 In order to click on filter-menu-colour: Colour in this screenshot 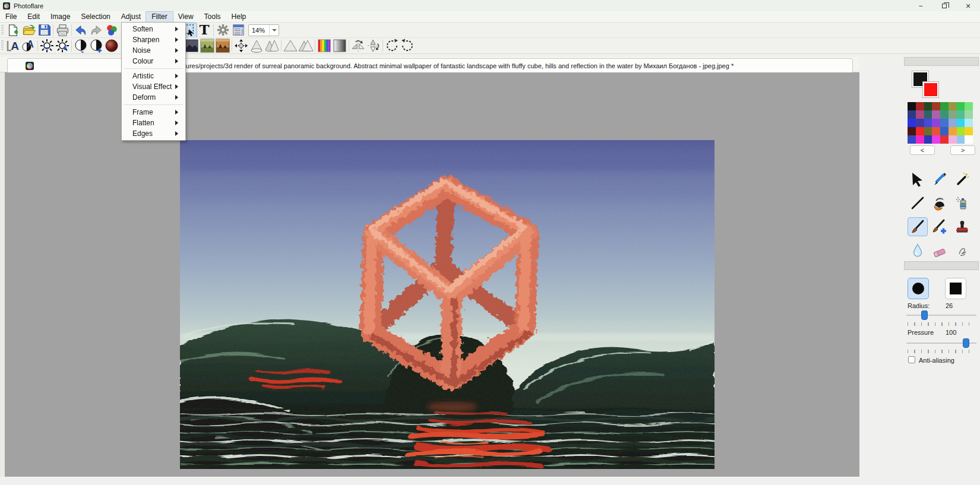, I will do `click(153, 61)`.